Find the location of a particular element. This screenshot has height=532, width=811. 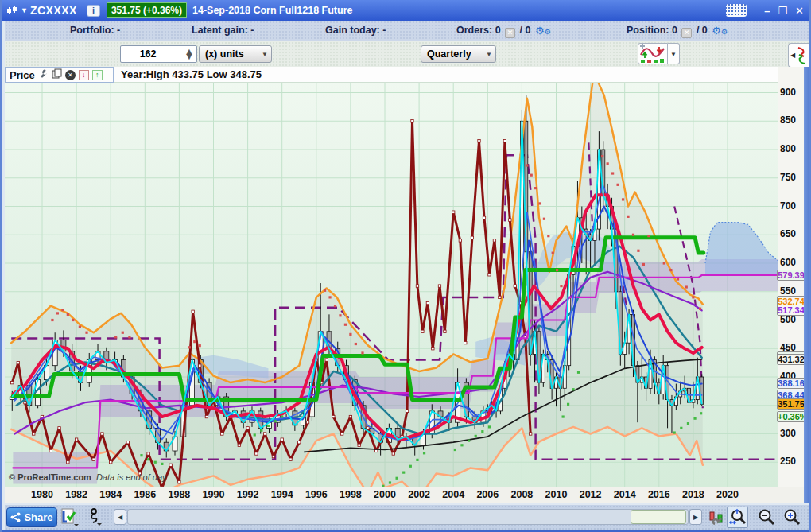

info-button: i is located at coordinates (94, 11).